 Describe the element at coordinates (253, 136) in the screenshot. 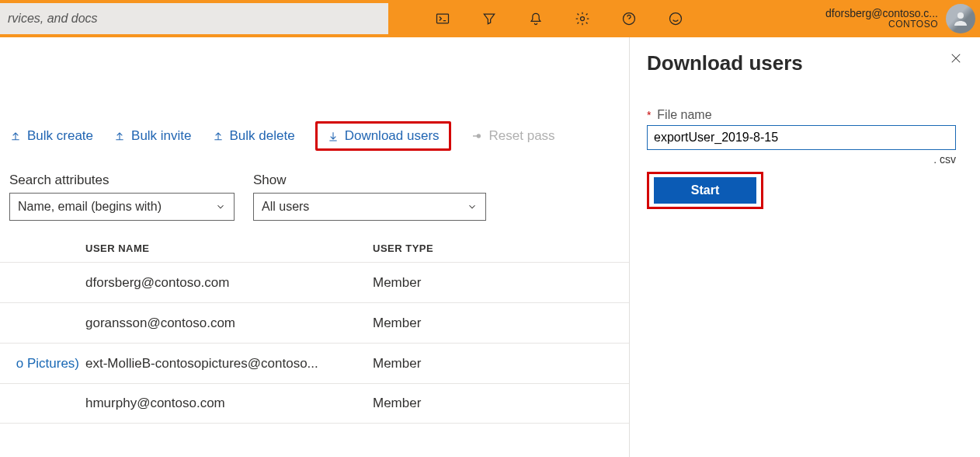

I see `bulk-delete-button: Bulk delete` at that location.